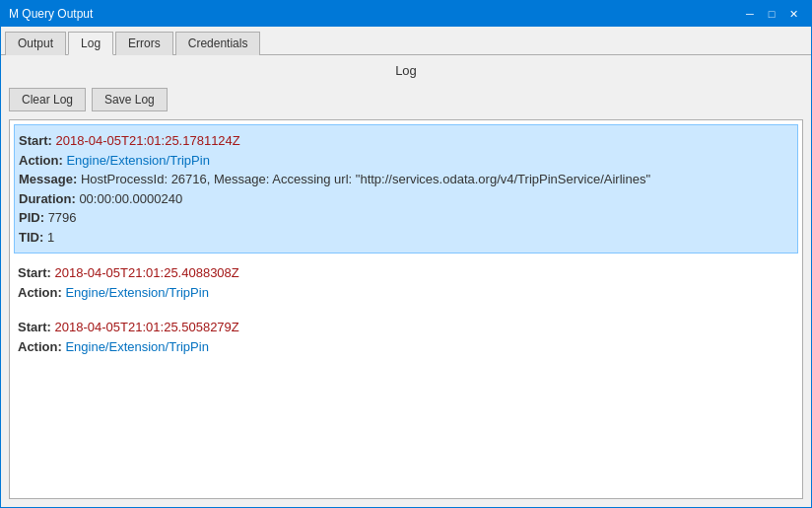 The height and width of the screenshot is (508, 812). I want to click on log-key: TID:, so click(34, 237).